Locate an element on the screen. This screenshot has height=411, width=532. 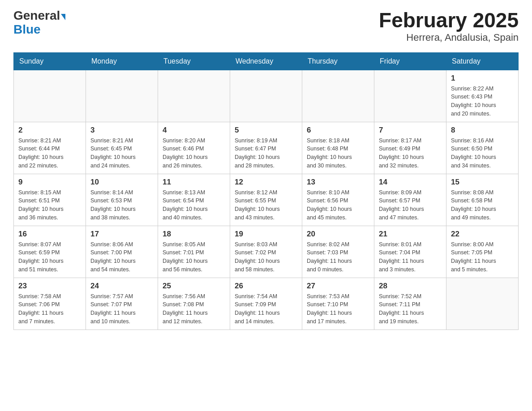
day-number: 24 is located at coordinates (122, 286).